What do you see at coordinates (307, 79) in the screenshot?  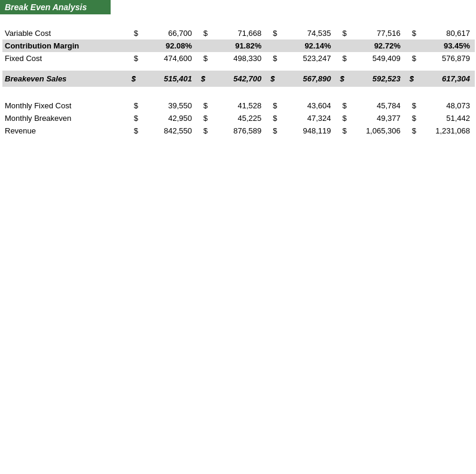 I see `bs-val-3: 567,890` at bounding box center [307, 79].